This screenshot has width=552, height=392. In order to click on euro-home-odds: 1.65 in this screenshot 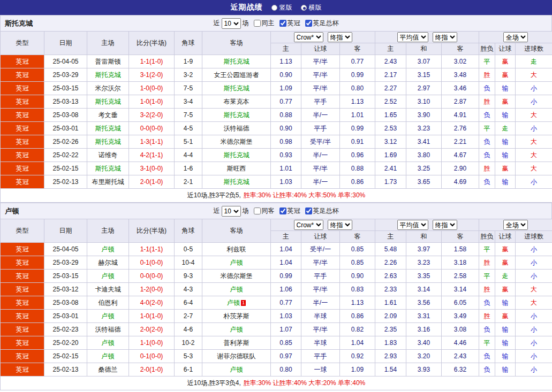, I will do `click(391, 116)`.